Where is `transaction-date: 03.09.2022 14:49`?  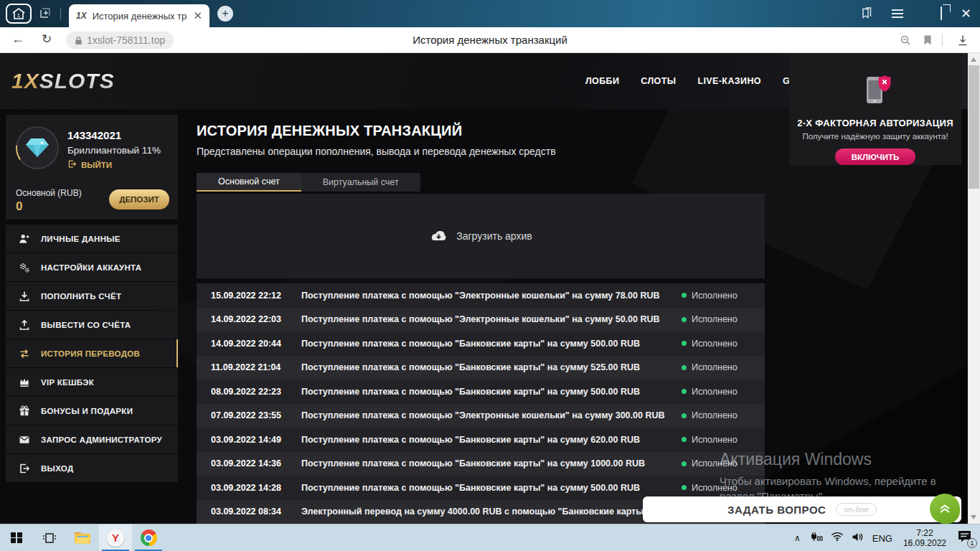 transaction-date: 03.09.2022 14:49 is located at coordinates (256, 440).